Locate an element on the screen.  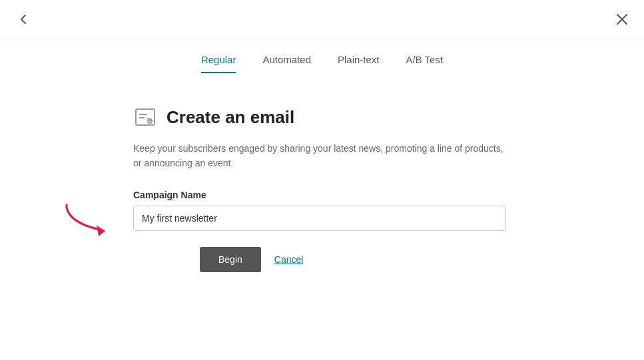
arrow-indicator is located at coordinates (90, 223).